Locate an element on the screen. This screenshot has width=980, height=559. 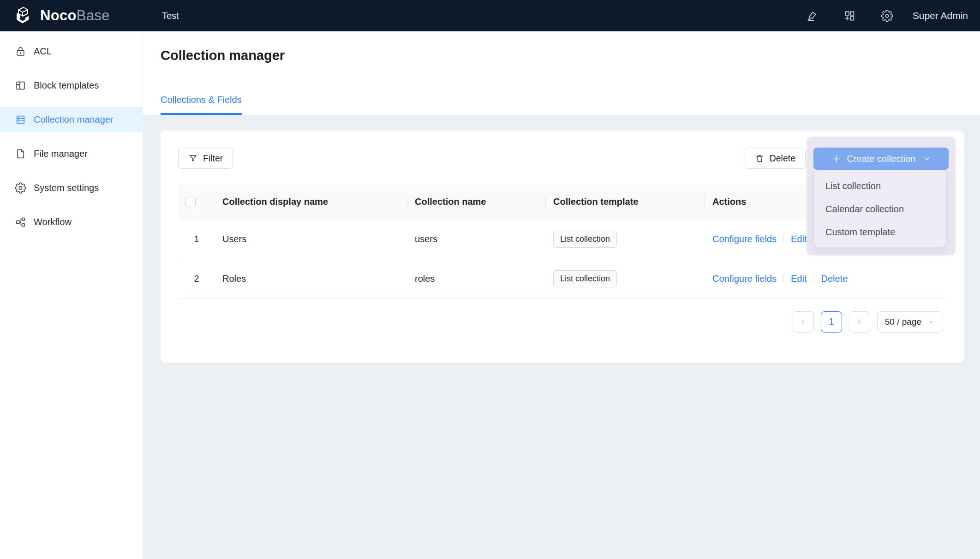
select-all-checkbox is located at coordinates (191, 202).